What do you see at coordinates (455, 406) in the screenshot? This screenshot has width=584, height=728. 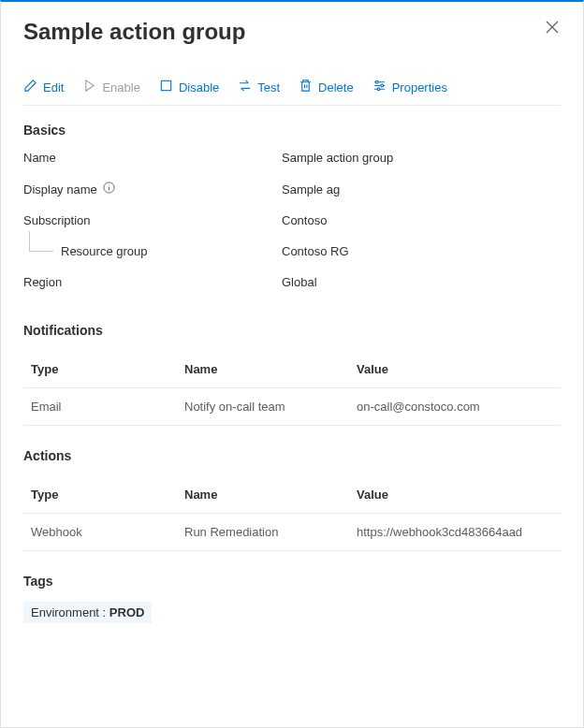 I see `notification-value: on-call@constoco.com` at bounding box center [455, 406].